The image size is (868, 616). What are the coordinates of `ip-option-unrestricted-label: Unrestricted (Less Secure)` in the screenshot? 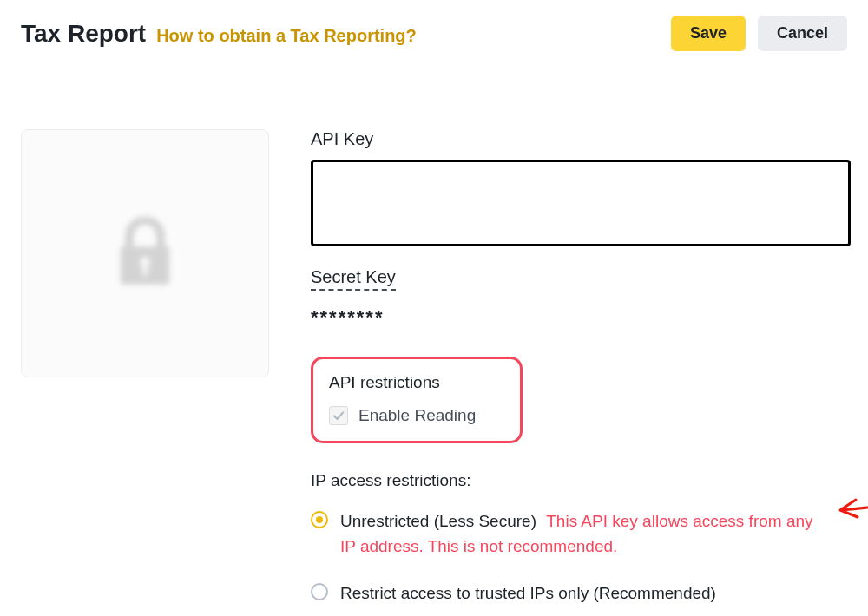 It's located at (438, 521).